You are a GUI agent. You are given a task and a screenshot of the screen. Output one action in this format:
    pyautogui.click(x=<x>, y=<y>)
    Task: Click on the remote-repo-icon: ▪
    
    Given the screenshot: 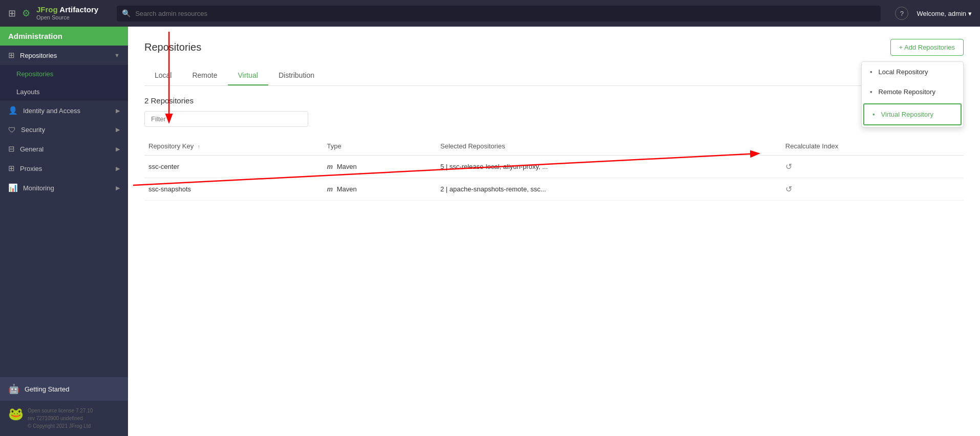 What is the action you would take?
    pyautogui.click(x=871, y=92)
    